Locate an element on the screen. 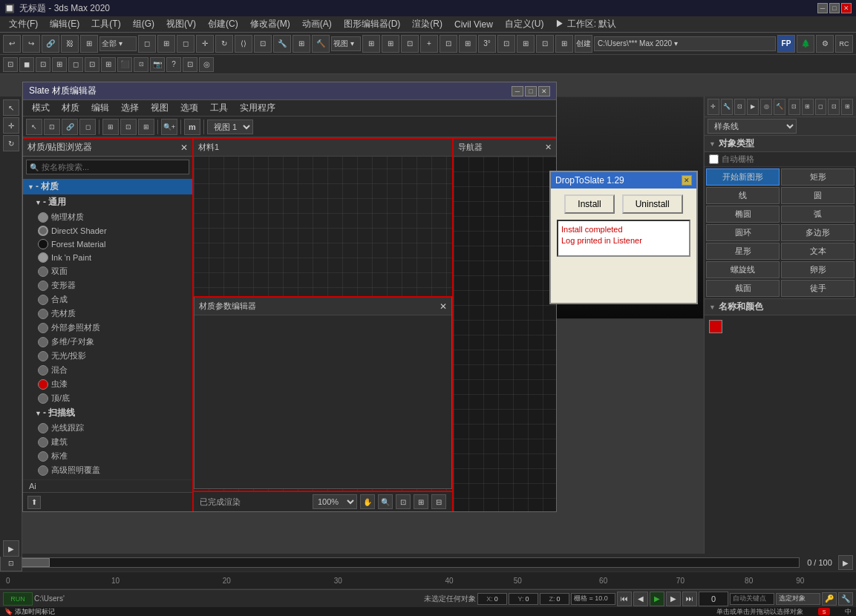  shape-btn-ellipse: 椭圆 is located at coordinates (742, 214).